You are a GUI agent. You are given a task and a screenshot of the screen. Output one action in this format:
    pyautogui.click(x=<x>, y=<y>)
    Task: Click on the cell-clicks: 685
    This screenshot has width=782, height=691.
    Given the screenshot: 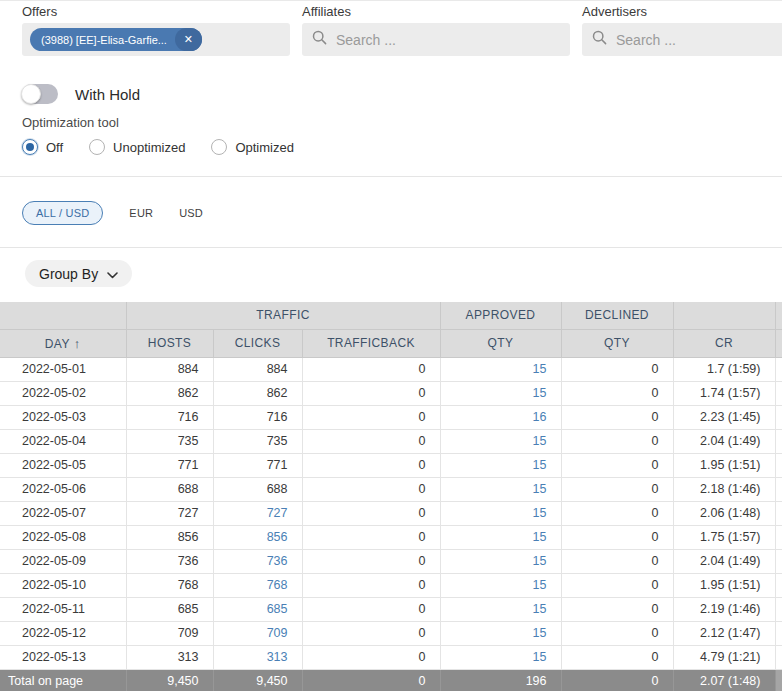 What is the action you would take?
    pyautogui.click(x=258, y=609)
    